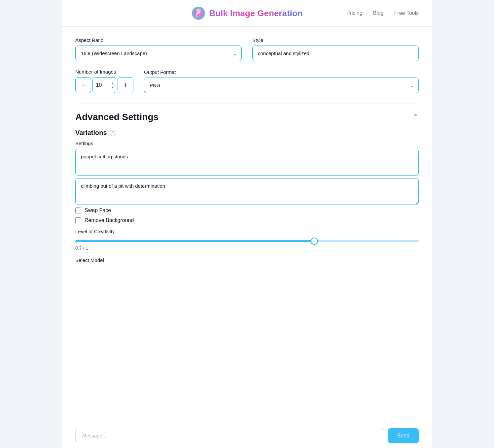 The width and height of the screenshot is (494, 448). Describe the element at coordinates (247, 116) in the screenshot. I see `advanced-header: Advanced Settings ⌃` at that location.